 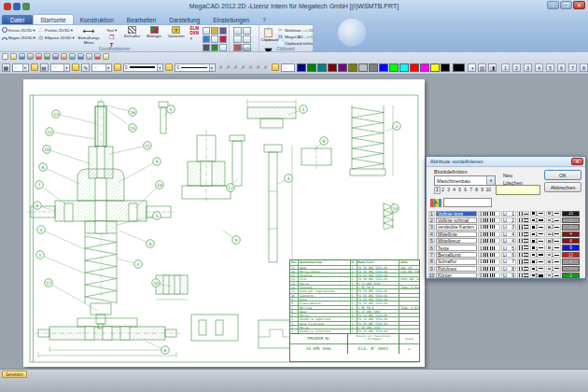 I want to click on width-folder-icon, so click(x=118, y=67).